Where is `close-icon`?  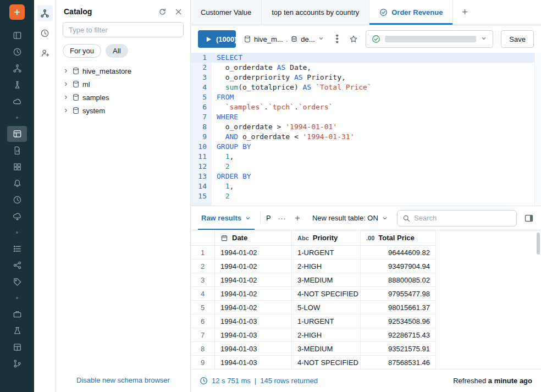 close-icon is located at coordinates (178, 12).